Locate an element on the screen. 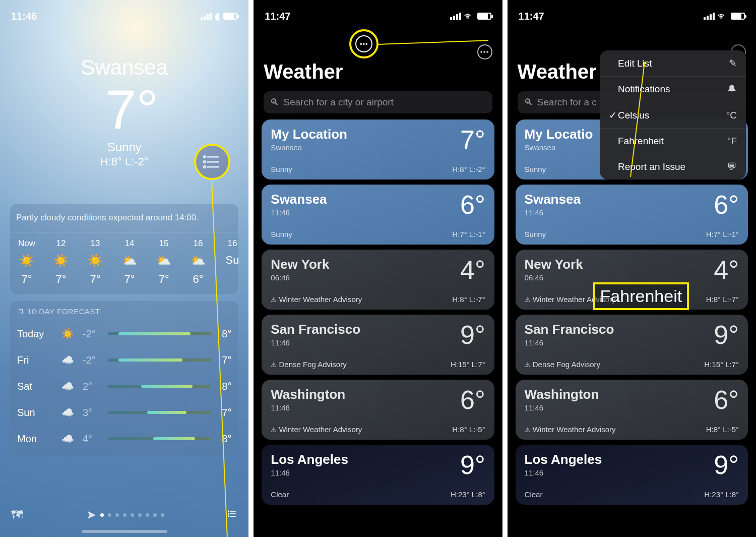 This screenshot has height=537, width=756. day-row: Today☀️-2°8° is located at coordinates (124, 334).